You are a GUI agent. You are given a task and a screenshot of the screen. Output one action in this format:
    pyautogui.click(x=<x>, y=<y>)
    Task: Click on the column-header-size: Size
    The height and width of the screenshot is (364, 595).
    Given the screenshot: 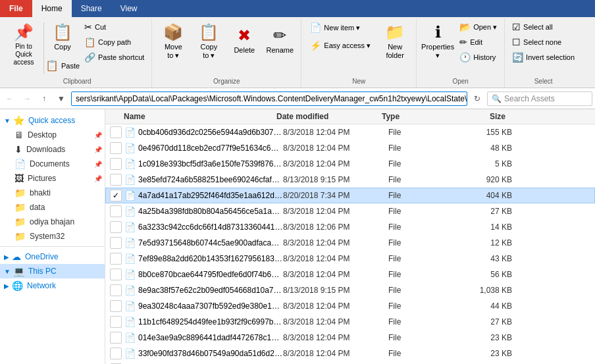 What is the action you would take?
    pyautogui.click(x=480, y=117)
    